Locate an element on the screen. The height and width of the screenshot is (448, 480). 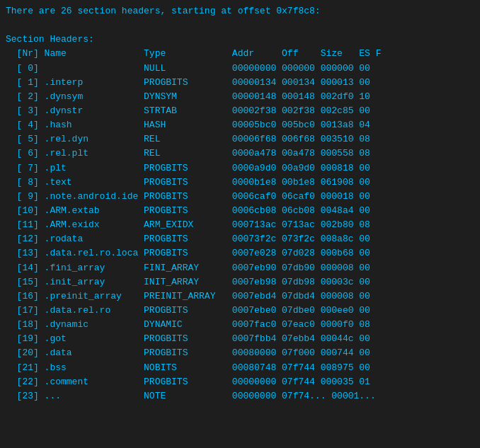
row-9: [ 9] .note.android.ide PROGBITS 0006caf0… is located at coordinates (188, 197).